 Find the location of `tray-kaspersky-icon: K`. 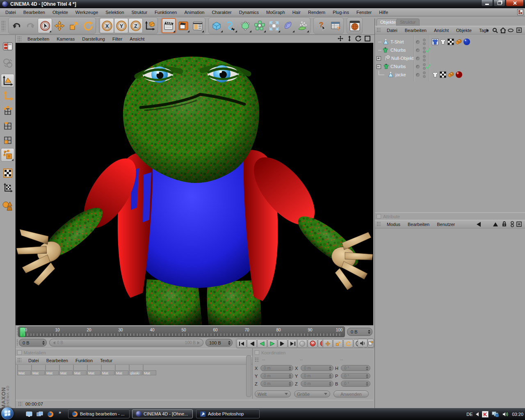

tray-kaspersky-icon: K is located at coordinates (485, 414).